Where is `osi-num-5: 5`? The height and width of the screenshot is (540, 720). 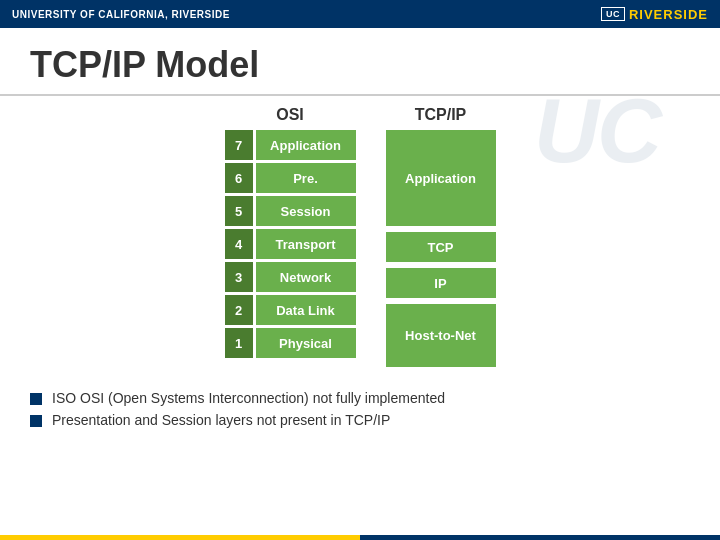 osi-num-5: 5 is located at coordinates (239, 211).